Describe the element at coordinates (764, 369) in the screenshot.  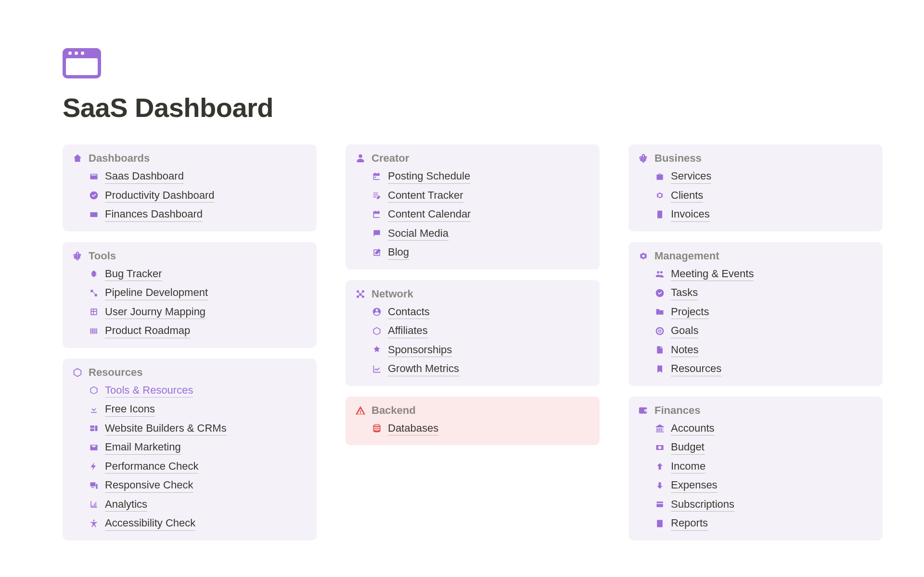
I see `nav-item: Resources` at that location.